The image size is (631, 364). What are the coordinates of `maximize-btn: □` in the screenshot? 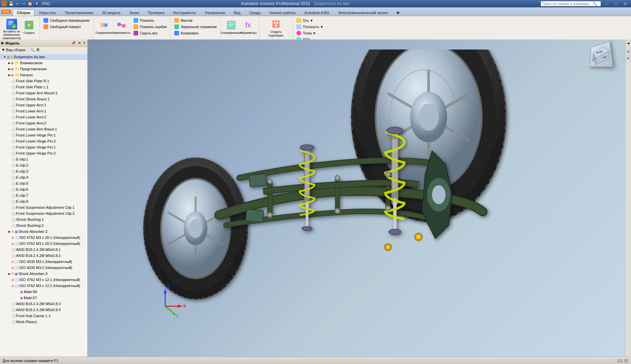 It's located at (616, 4).